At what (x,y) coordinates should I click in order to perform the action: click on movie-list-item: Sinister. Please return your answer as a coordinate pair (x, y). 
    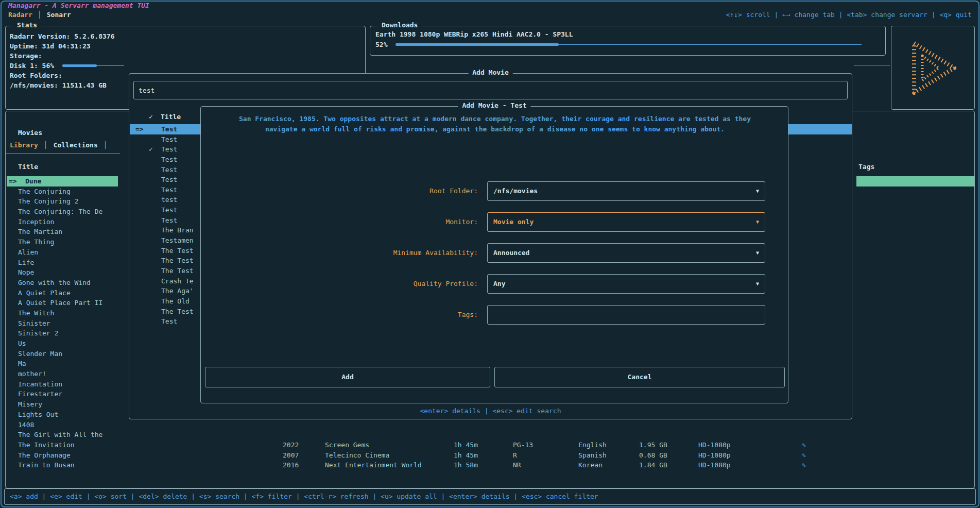
    Looking at the image, I should click on (62, 324).